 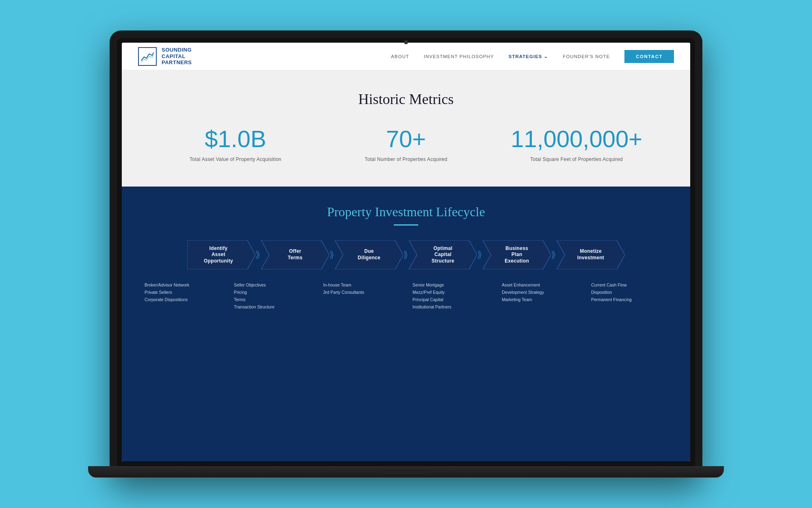 What do you see at coordinates (361, 285) in the screenshot?
I see `detail-item: In-house Team` at bounding box center [361, 285].